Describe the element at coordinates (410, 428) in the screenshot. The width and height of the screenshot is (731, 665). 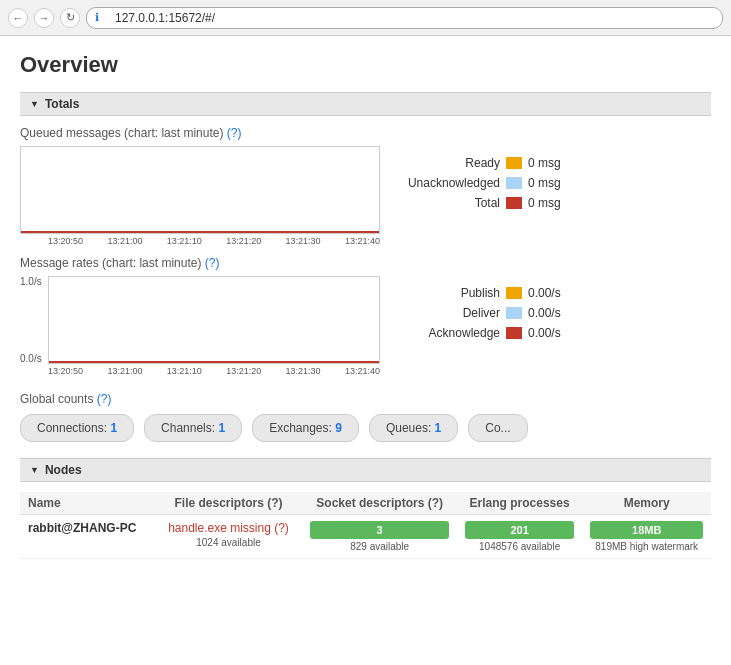
I see `queues-label: Queues:` at that location.